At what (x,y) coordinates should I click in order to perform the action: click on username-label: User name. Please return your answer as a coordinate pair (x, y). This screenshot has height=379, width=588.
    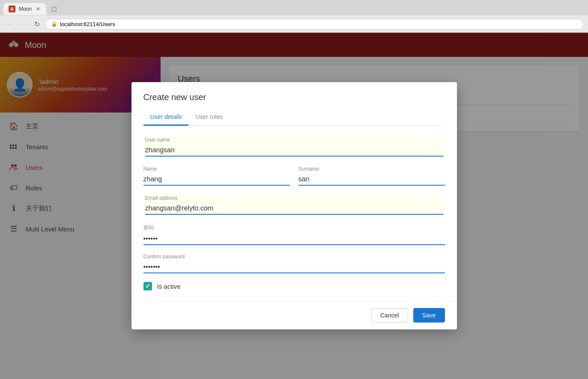
    Looking at the image, I should click on (294, 140).